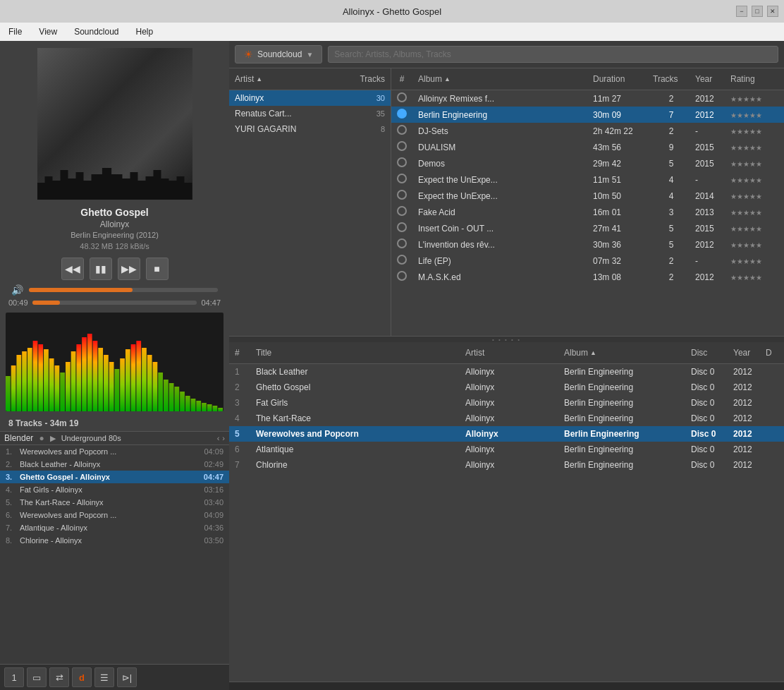  I want to click on album-row: DUALISM 43m 56 9 2015 ★★★★★, so click(588, 147).